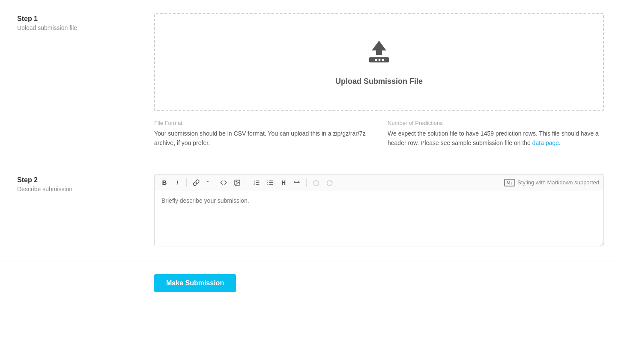  I want to click on markdown-toolbar: B I ", so click(379, 182).